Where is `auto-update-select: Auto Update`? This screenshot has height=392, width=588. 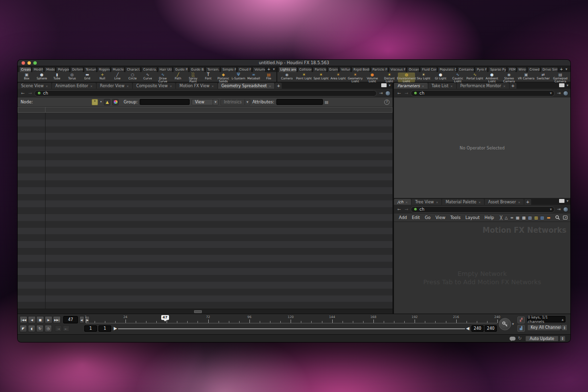 auto-update-select: Auto Update is located at coordinates (542, 339).